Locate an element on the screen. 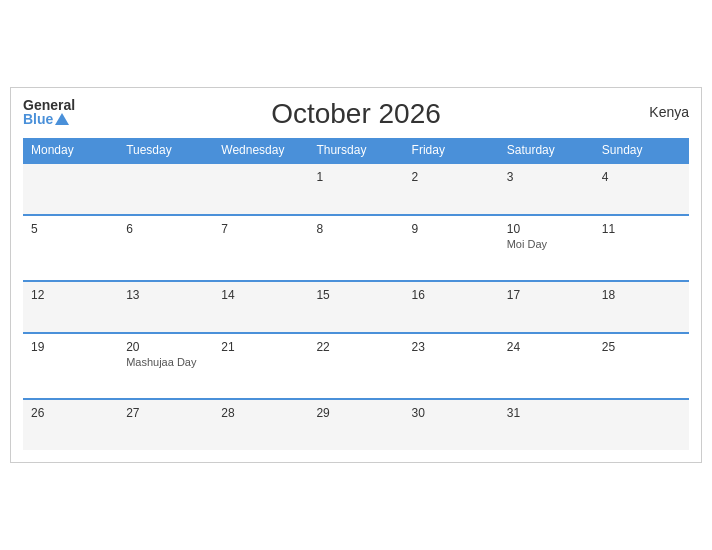 This screenshot has height=550, width=712. day-number: 17 is located at coordinates (546, 295).